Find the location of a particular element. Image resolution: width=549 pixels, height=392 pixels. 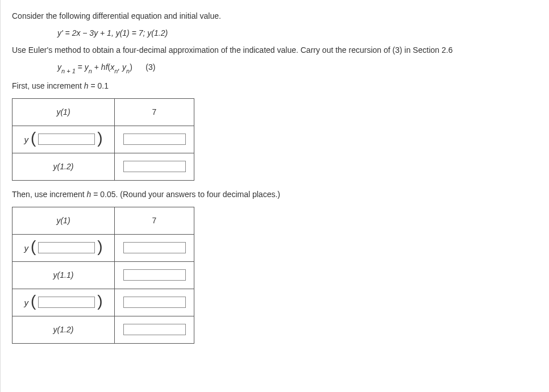

table1-row2-value is located at coordinates (155, 139).